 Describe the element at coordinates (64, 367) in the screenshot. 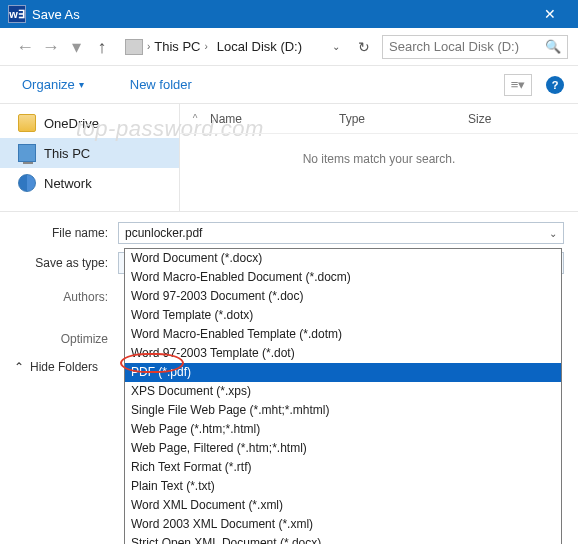

I see `hide-folders-label: Hide Folders` at that location.